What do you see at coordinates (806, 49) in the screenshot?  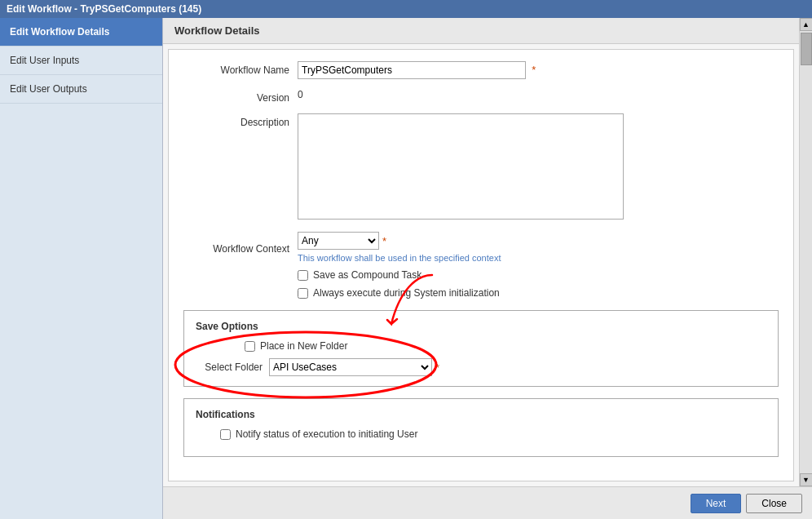 I see `scroll-thumb` at bounding box center [806, 49].